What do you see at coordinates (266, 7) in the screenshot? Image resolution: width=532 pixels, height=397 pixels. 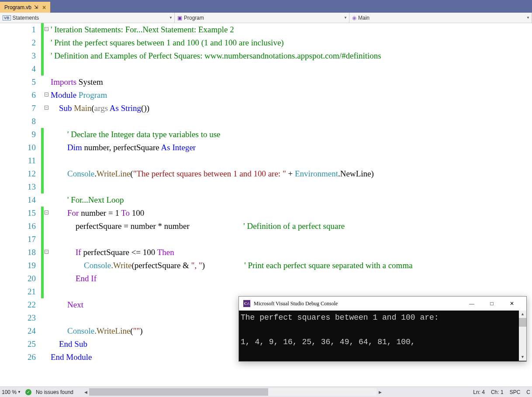 I see `tab-row: Program.vb ⇲ ×` at bounding box center [266, 7].